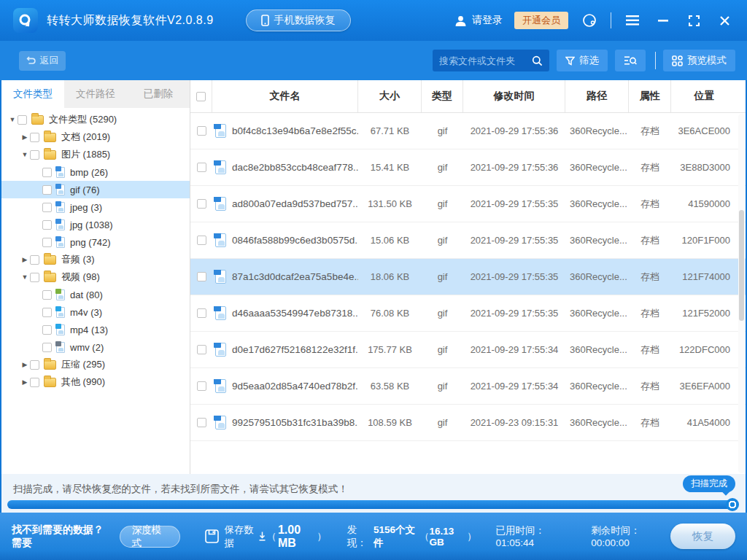 The image size is (747, 560). I want to click on search-input, so click(483, 61).